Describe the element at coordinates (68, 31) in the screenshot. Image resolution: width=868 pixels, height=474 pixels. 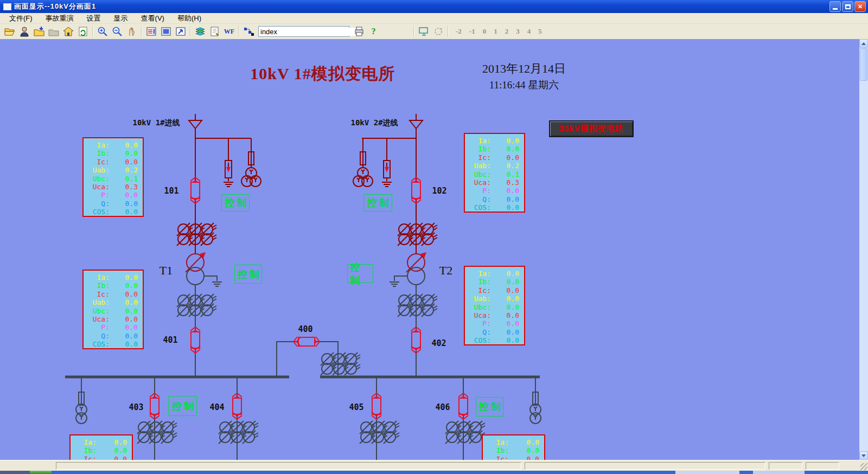
I see `home-icon` at that location.